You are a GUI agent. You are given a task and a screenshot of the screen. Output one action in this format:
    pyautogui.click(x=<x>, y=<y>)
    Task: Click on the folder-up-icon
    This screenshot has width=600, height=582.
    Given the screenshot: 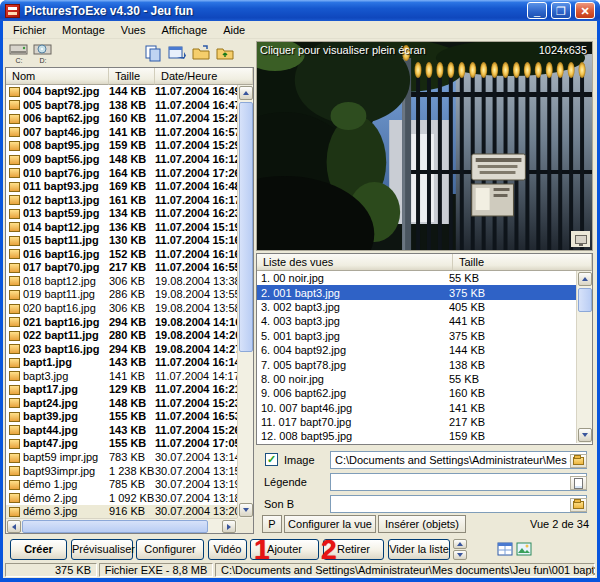 What is the action you would take?
    pyautogui.click(x=225, y=53)
    